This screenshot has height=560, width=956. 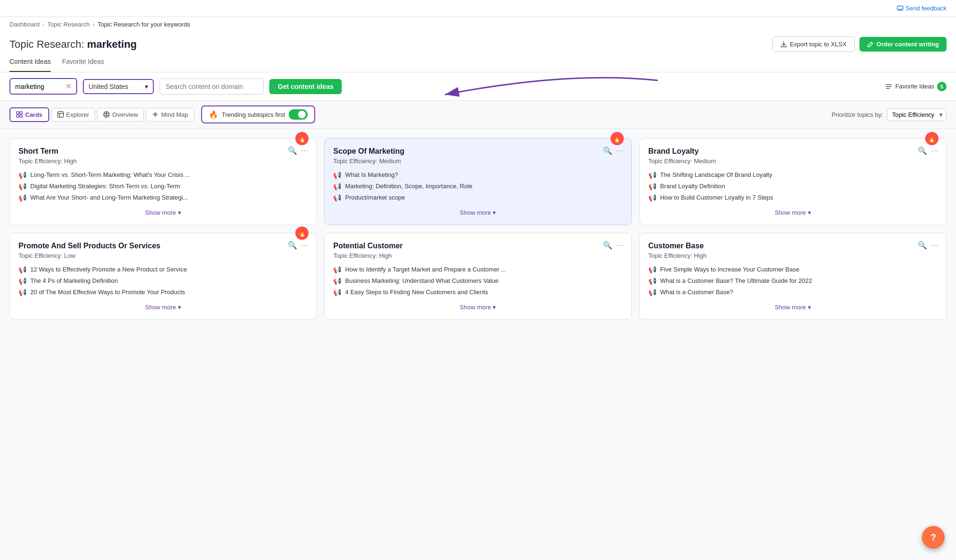 I want to click on cards-icon, so click(x=19, y=114).